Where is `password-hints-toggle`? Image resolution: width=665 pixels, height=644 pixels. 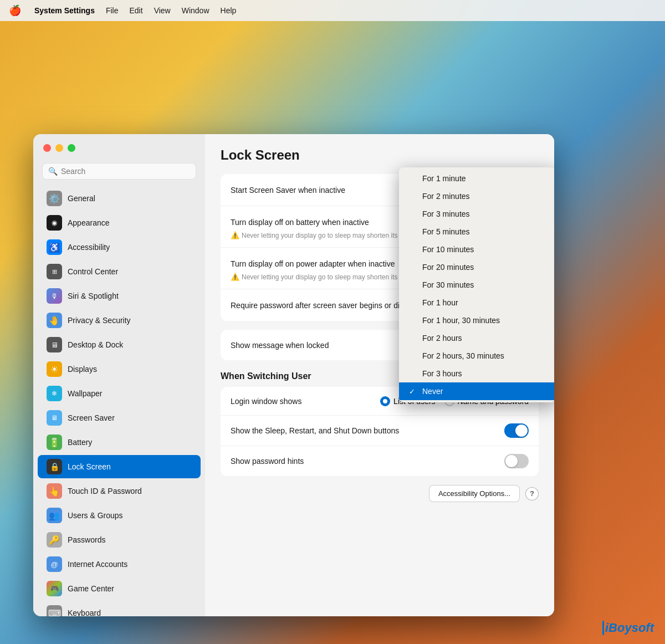
password-hints-toggle is located at coordinates (516, 461).